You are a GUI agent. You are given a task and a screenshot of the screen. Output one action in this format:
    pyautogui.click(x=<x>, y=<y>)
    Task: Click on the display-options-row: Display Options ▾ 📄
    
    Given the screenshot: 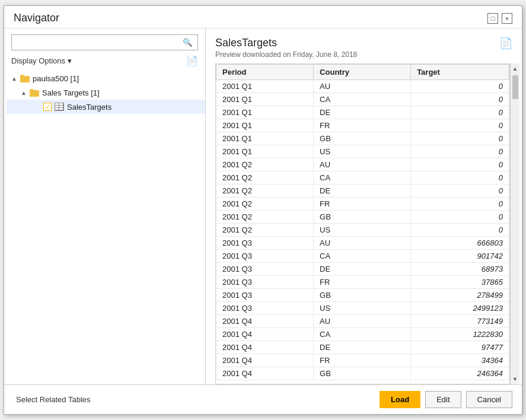 What is the action you would take?
    pyautogui.click(x=104, y=61)
    